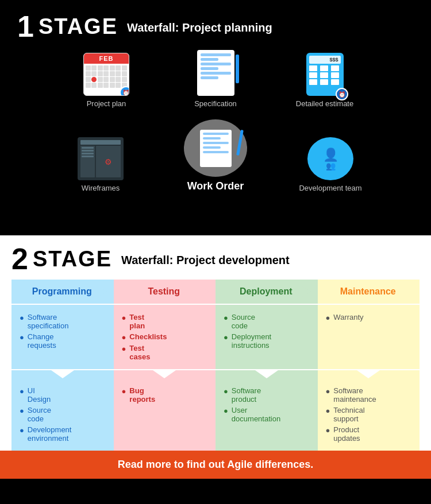 The image size is (431, 504). What do you see at coordinates (30, 434) in the screenshot?
I see `list-item: Development environment` at bounding box center [30, 434].